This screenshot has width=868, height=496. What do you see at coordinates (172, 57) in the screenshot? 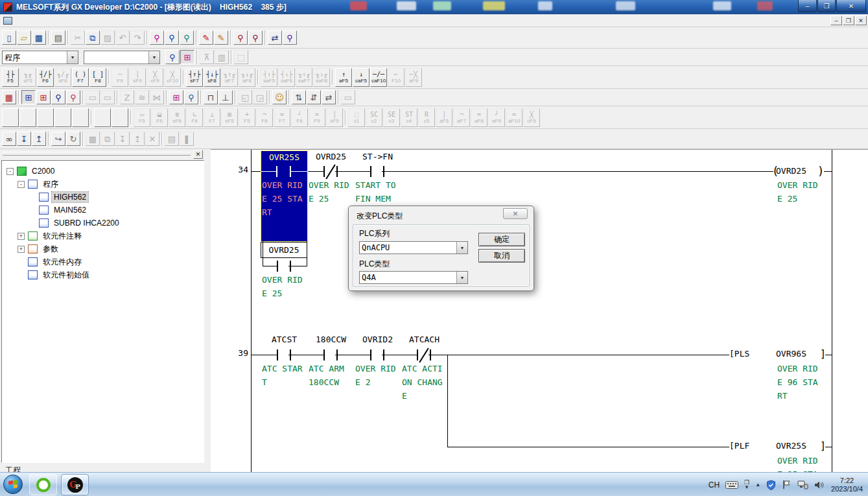
I see `data-find-button: ⚲` at bounding box center [172, 57].